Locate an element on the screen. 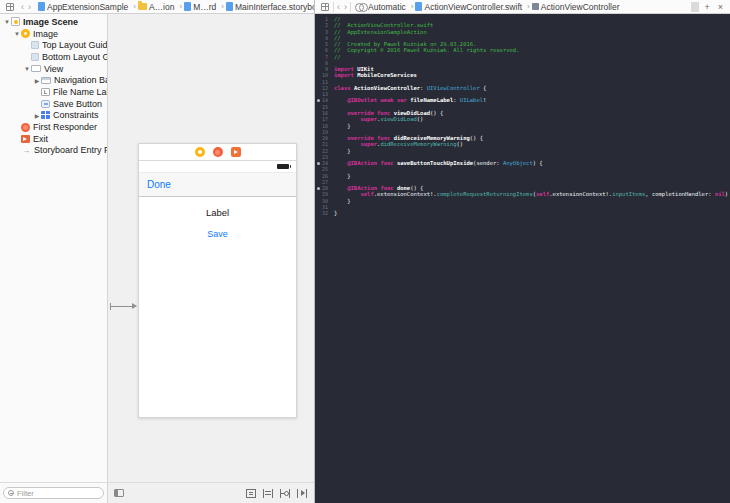 Image resolution: width=730 pixels, height=503 pixels. scene-dock is located at coordinates (218, 152).